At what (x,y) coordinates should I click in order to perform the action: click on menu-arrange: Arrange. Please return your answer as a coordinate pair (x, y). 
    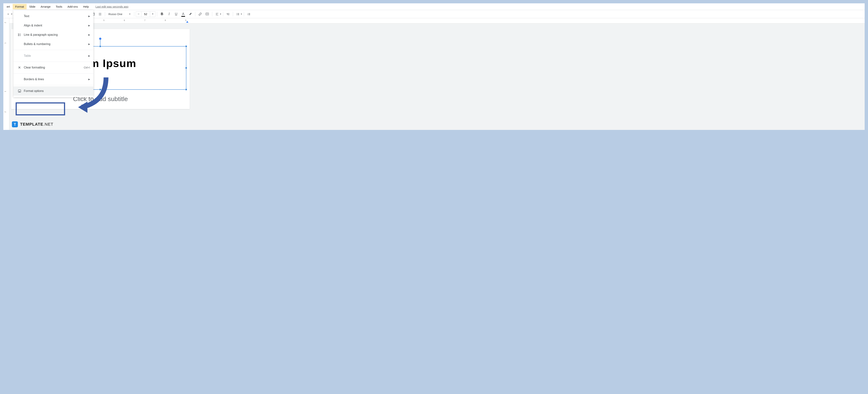
    Looking at the image, I should click on (45, 7).